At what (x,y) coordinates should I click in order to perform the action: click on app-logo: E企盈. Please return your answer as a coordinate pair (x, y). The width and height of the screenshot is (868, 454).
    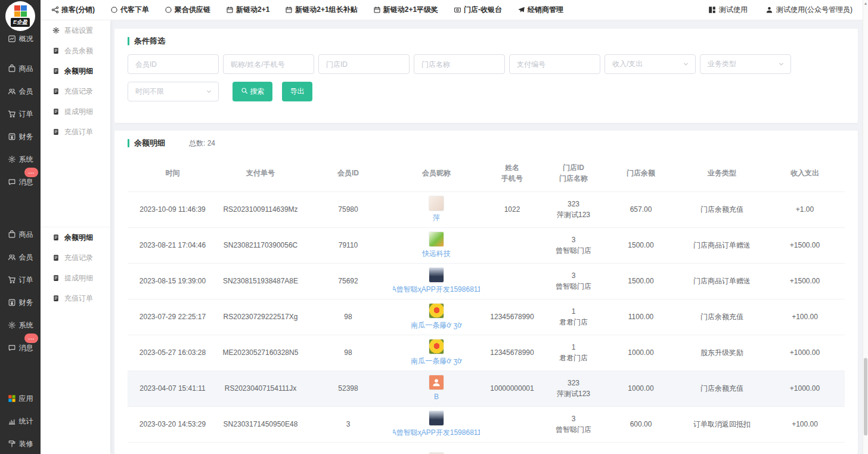
    Looking at the image, I should click on (20, 16).